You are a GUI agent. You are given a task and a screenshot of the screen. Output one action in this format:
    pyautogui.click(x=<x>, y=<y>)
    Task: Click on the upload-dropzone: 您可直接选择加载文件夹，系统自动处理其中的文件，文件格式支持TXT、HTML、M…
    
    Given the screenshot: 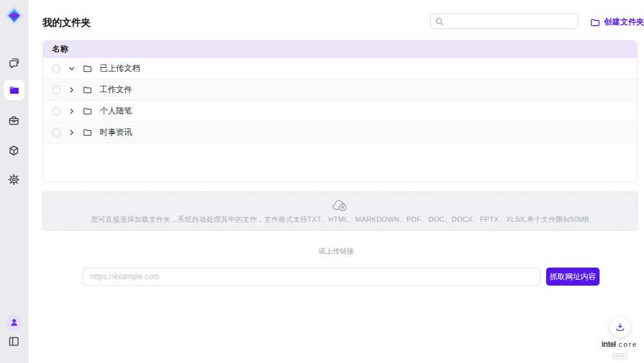 What is the action you would take?
    pyautogui.click(x=340, y=211)
    